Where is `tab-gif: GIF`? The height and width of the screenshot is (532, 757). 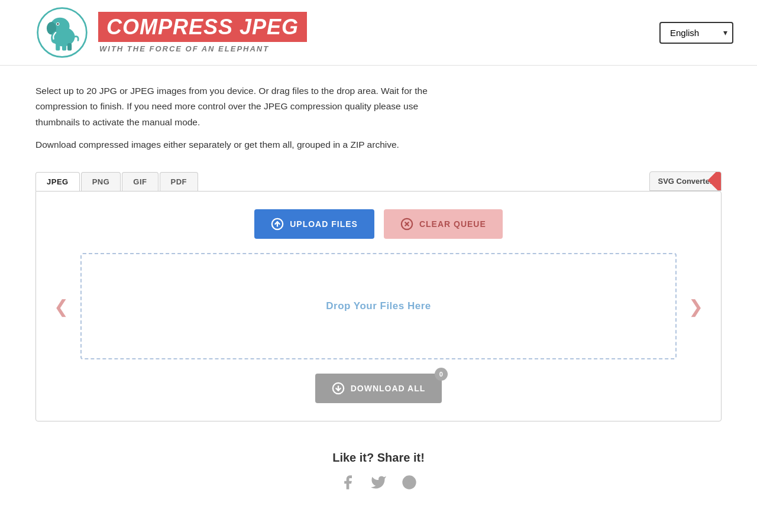
tab-gif: GIF is located at coordinates (140, 181).